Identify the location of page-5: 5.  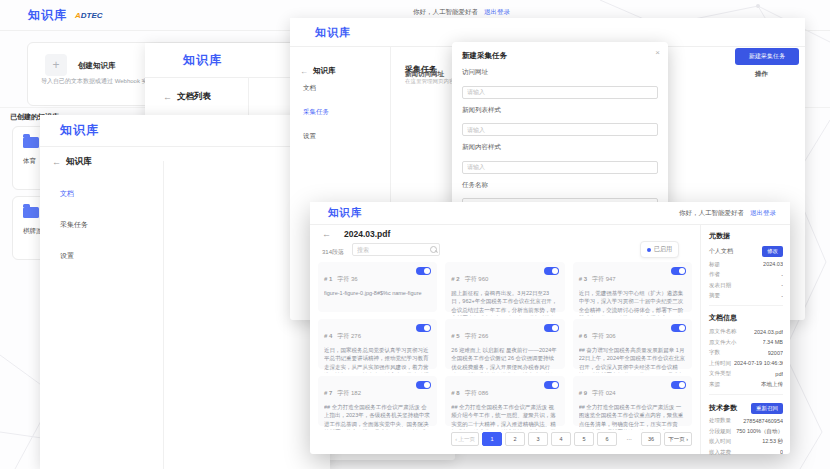
(584, 439).